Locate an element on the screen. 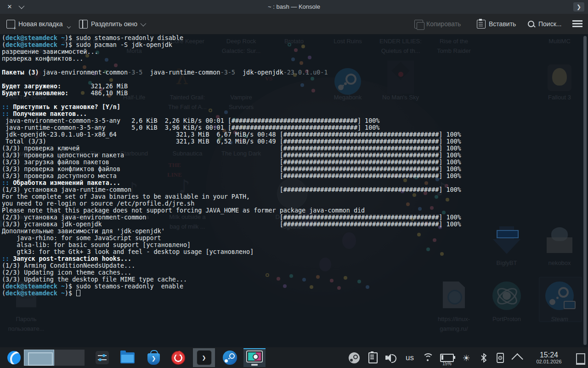 This screenshot has width=588, height=368. tray-volume is located at coordinates (391, 358).